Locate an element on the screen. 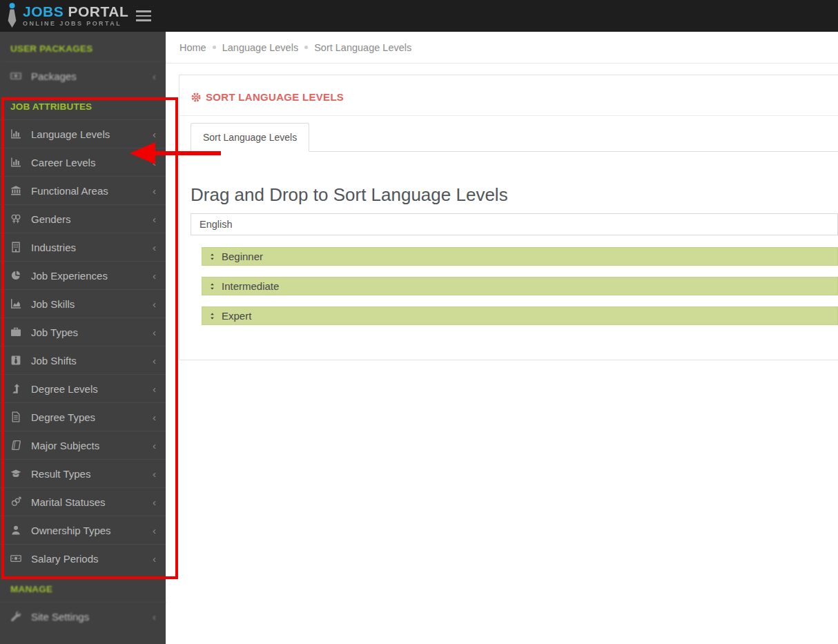 The image size is (838, 644). wrench-icon is located at coordinates (17, 616).